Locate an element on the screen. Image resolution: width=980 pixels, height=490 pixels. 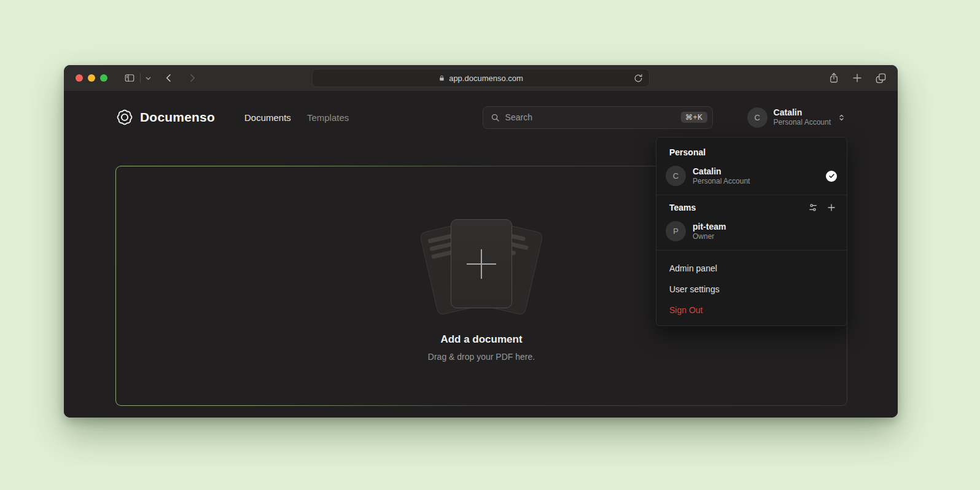
personal-section-label: Personal is located at coordinates (752, 155).